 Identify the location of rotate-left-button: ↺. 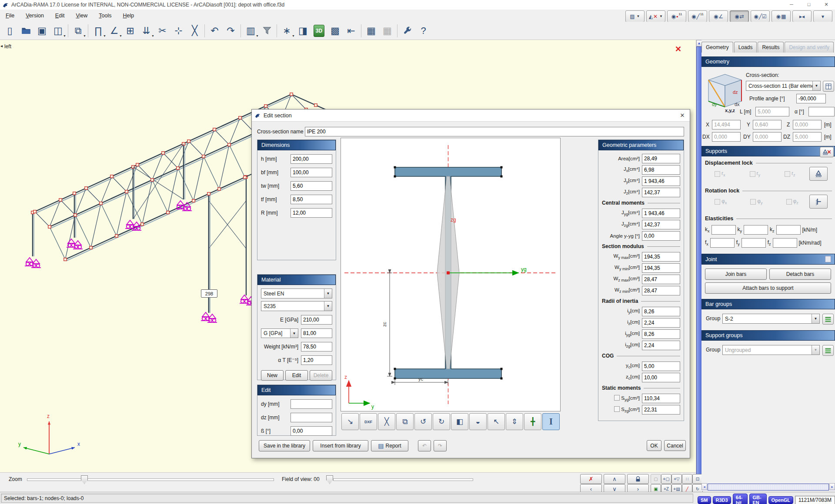
(423, 421).